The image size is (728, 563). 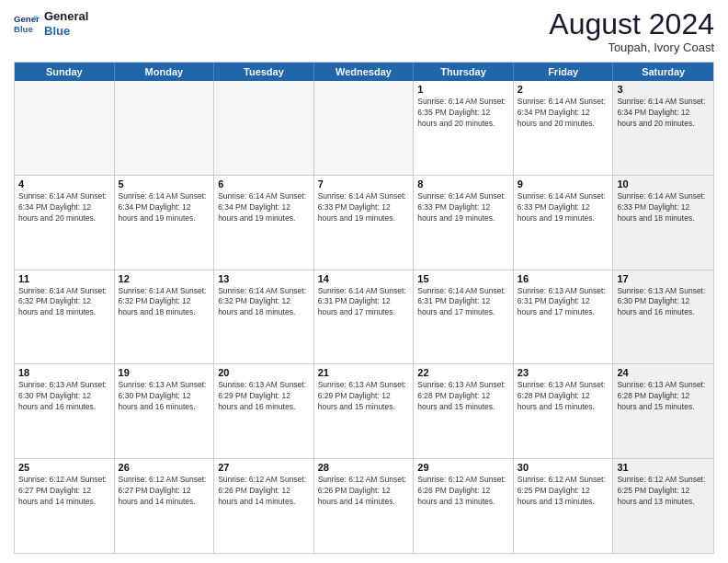 I want to click on day-cell-3: 3Sunrise: 6:14 AM Sunset: 6:34 PM Daylig…, so click(x=664, y=128).